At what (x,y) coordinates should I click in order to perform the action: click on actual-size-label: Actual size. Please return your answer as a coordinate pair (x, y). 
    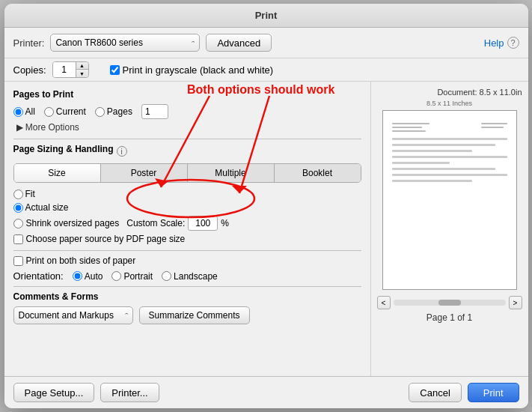
    Looking at the image, I should click on (47, 207).